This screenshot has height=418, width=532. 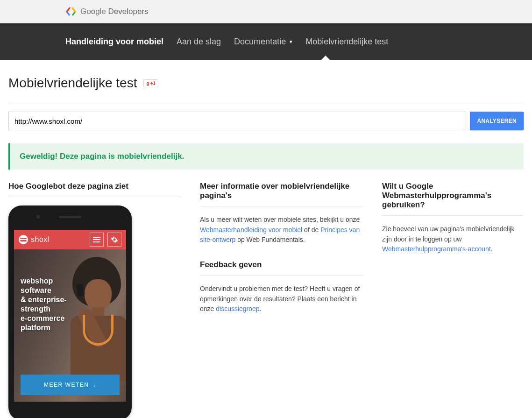 What do you see at coordinates (267, 156) in the screenshot?
I see `result-message: Geweldig! Deze pagina is mobielvriendeli…` at bounding box center [267, 156].